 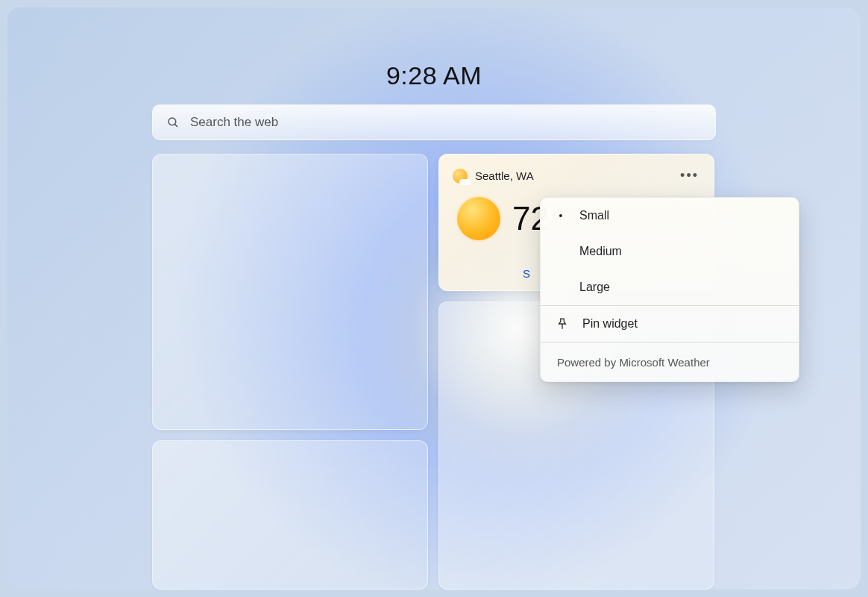 What do you see at coordinates (670, 251) in the screenshot?
I see `menu-size-medium: Medium` at bounding box center [670, 251].